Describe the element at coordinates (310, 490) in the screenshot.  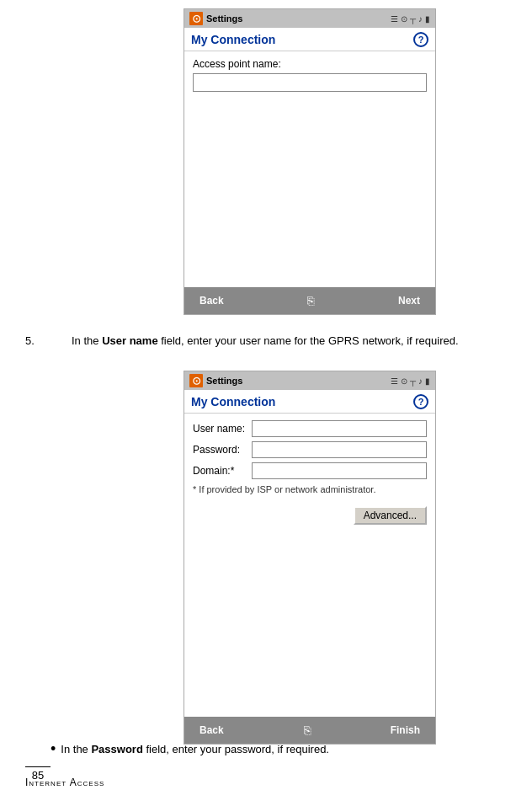
I see `note-text: * If provided by ISP or network administ…` at that location.